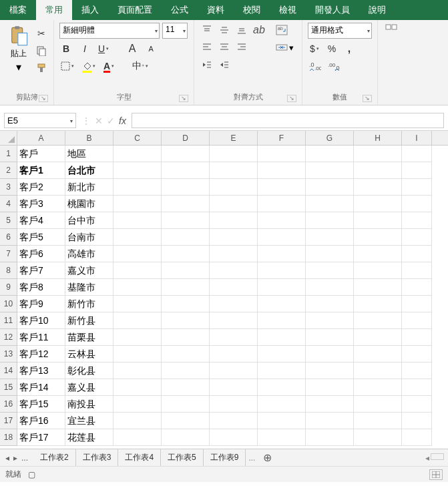 The image size is (448, 486). I want to click on column-header: F, so click(282, 138).